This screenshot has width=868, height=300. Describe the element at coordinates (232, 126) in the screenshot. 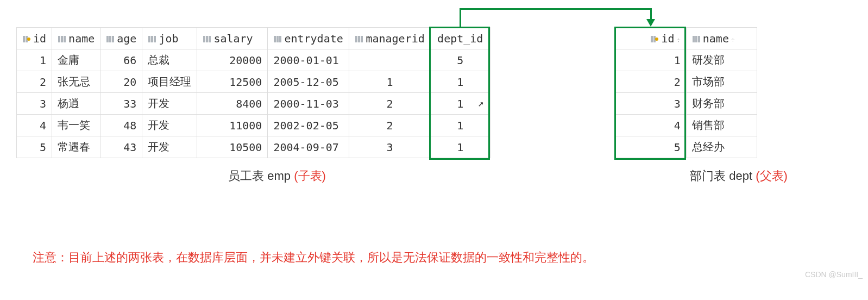

I see `cell-salary: 11000` at that location.